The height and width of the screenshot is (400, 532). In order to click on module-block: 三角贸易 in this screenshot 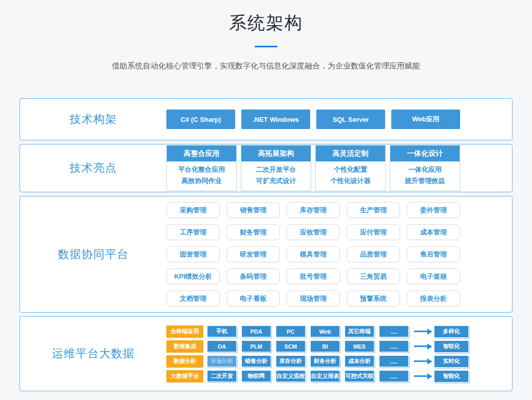, I will do `click(373, 277)`.